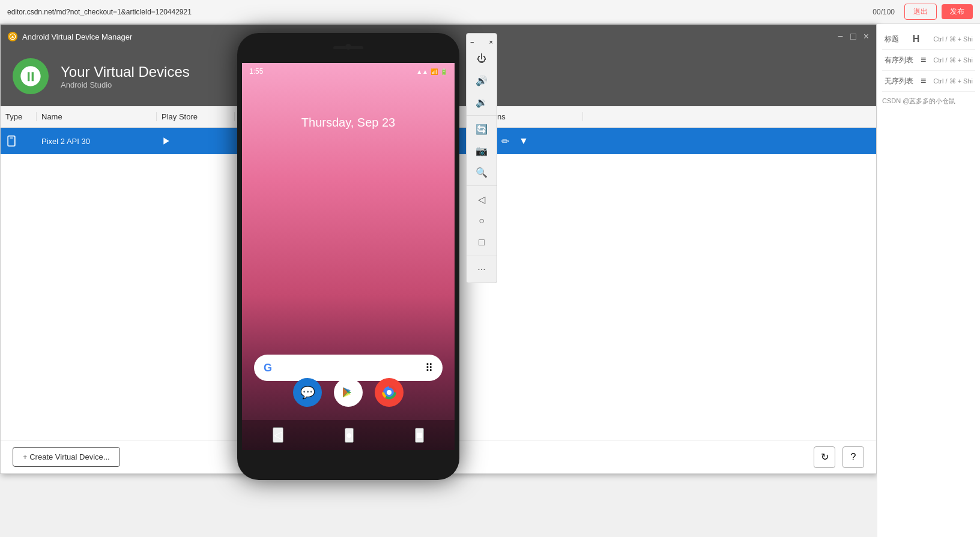 Image resolution: width=980 pixels, height=537 pixels. I want to click on recents-ctrl-button: □, so click(482, 242).